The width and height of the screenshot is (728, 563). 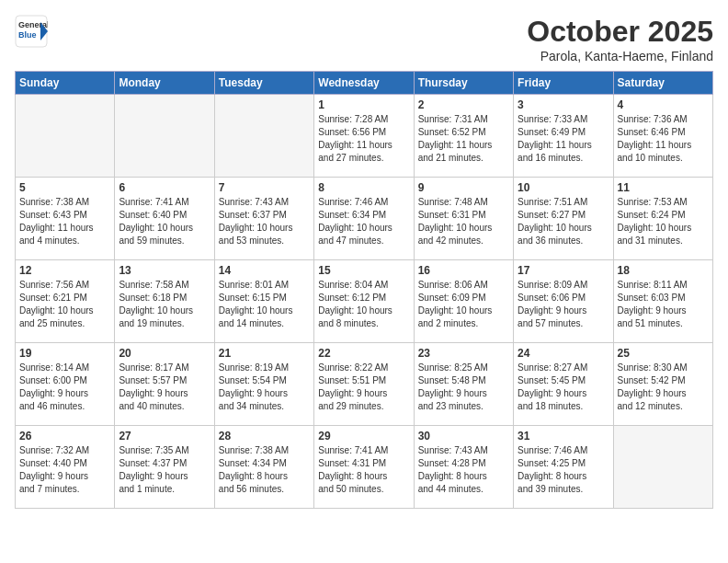 I want to click on day-info: Sunrise: 8:27 AM Sunset: 5:45 PM Dayligh…, so click(x=563, y=387).